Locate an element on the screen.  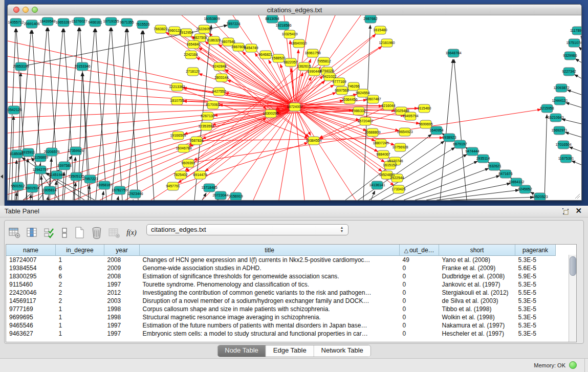
graph-node-label: 16210643 is located at coordinates (556, 118).